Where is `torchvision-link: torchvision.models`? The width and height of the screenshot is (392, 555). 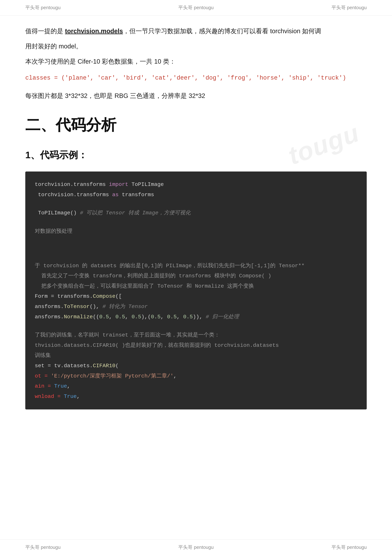 torchvision-link: torchvision.models is located at coordinates (94, 31).